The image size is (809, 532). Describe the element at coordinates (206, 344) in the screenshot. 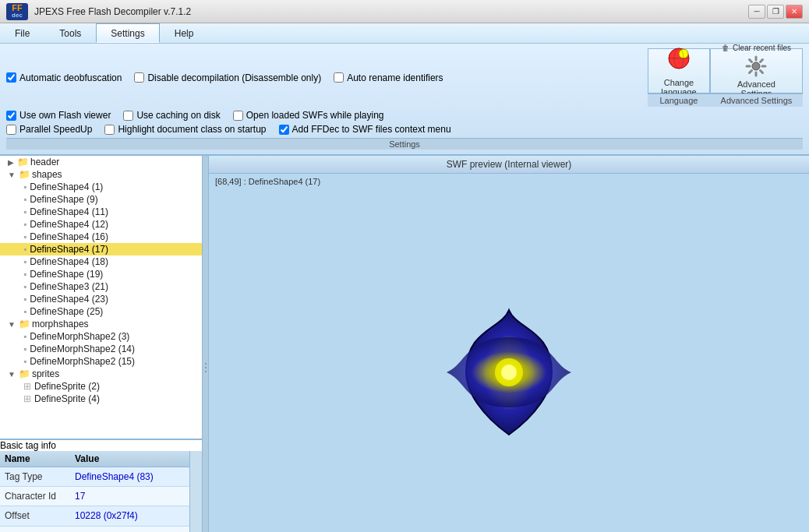

I see `vertical-divider` at that location.